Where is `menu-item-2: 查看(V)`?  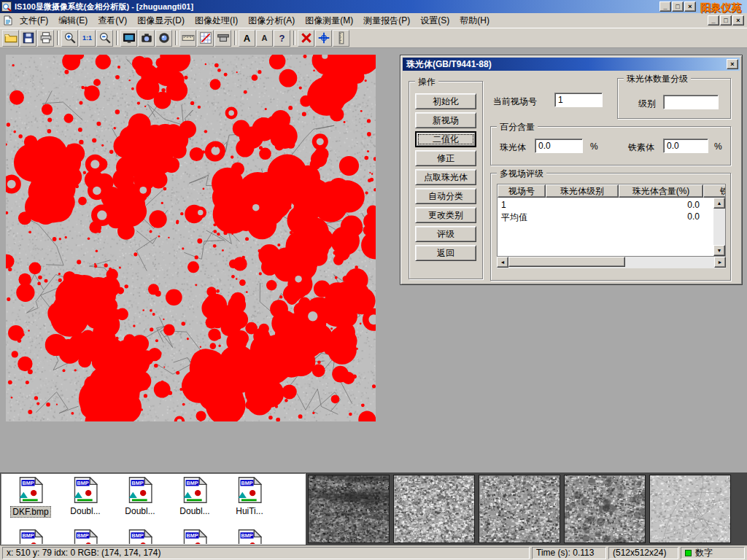
menu-item-2: 查看(V) is located at coordinates (112, 20).